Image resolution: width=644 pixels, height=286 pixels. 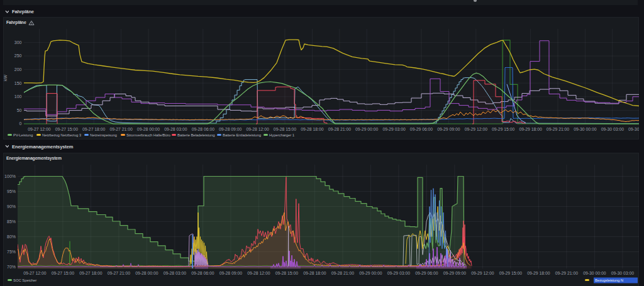 What do you see at coordinates (18, 55) in the screenshot?
I see `svg-text: 250` at bounding box center [18, 55].